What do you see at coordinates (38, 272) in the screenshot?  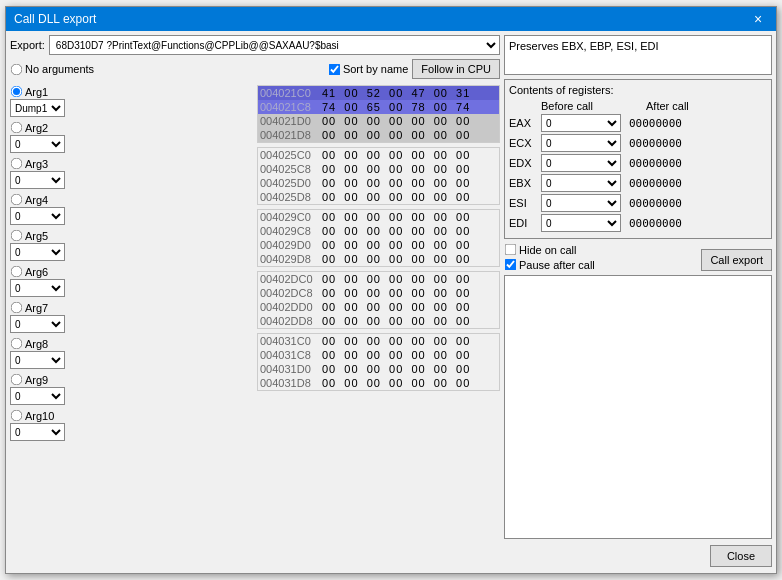 I see `arg6-radio-label: Arg6` at bounding box center [38, 272].